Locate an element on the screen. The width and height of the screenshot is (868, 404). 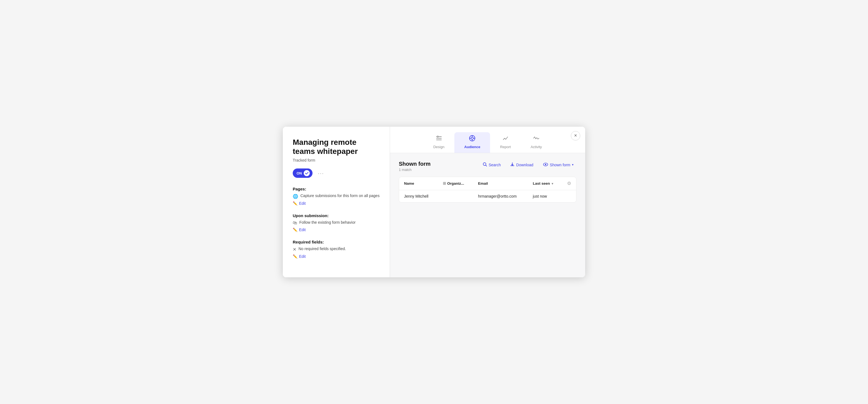
submission-section-content: 🛍 Follow the existing form behavior is located at coordinates (336, 223).